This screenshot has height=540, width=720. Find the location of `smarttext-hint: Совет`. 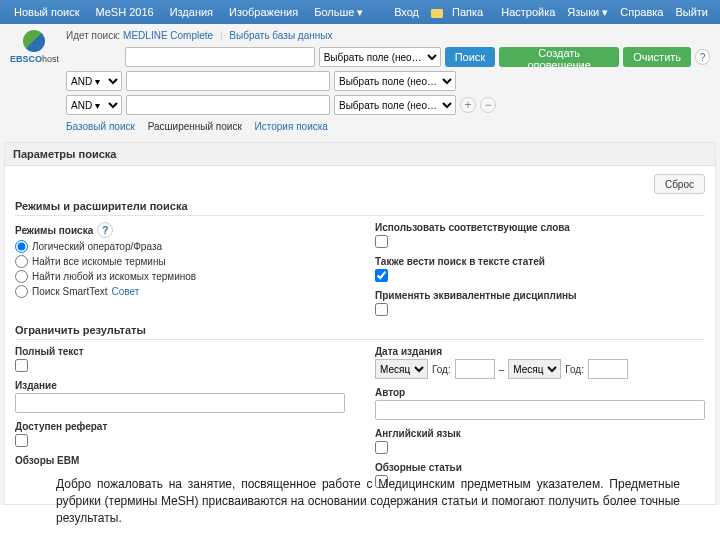

smarttext-hint: Совет is located at coordinates (126, 292).